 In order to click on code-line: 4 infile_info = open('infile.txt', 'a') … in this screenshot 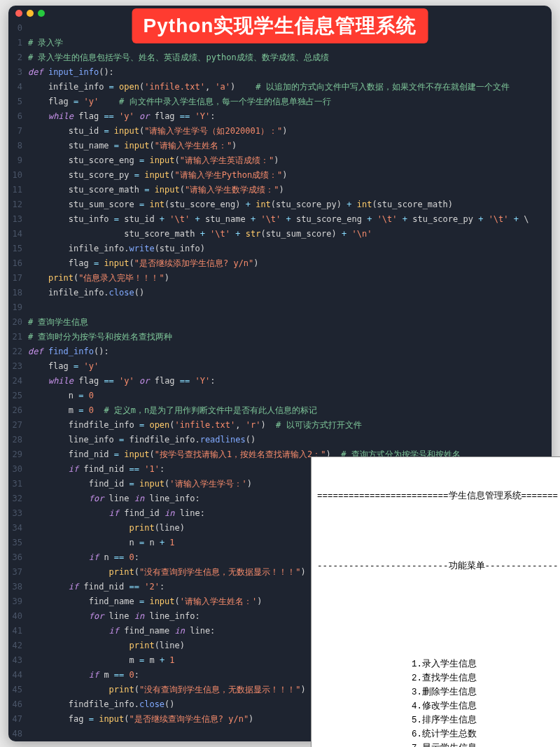, I will do `click(280, 87)`.